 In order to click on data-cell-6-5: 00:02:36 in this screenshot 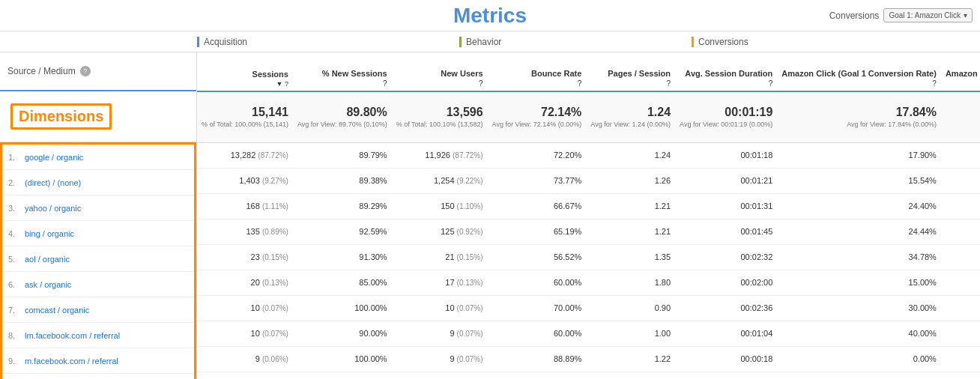, I will do `click(726, 308)`.